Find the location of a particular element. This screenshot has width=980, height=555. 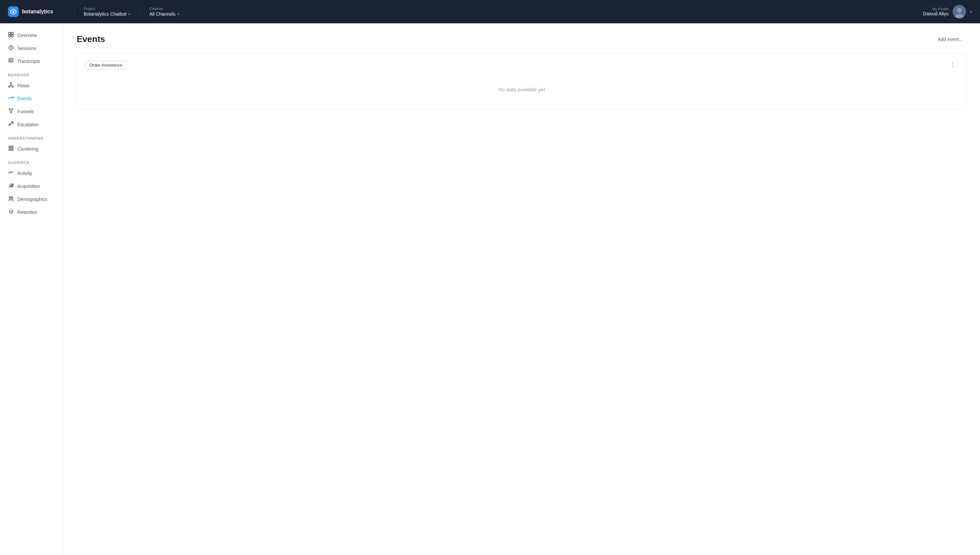

project-dropdown: Project Botanalytics Chatbot ▾ is located at coordinates (107, 11).